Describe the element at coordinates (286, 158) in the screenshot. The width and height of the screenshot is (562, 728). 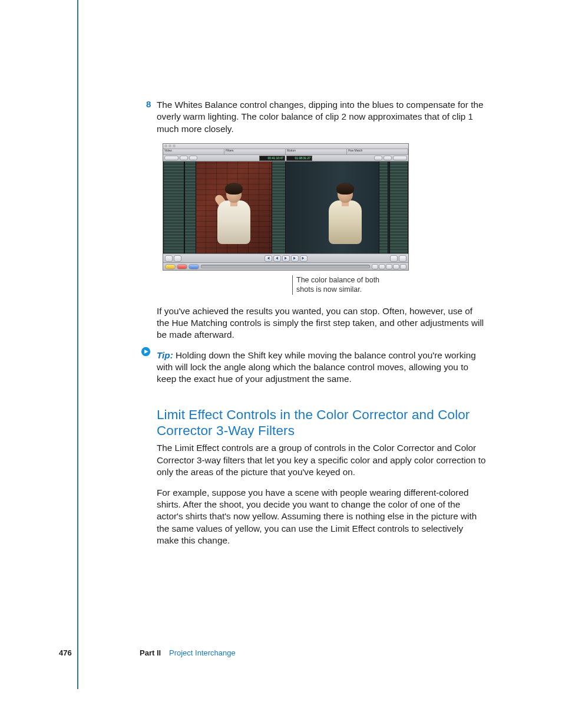
I see `viewer-toolbar: 00:41:10:47 01:08:31:27` at that location.